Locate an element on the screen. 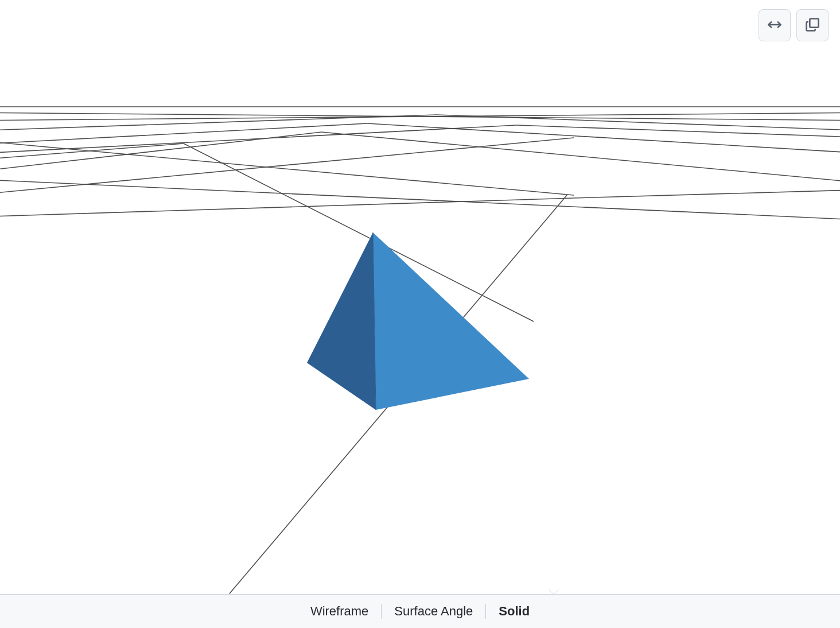 The height and width of the screenshot is (628, 840). popout-icon is located at coordinates (812, 25).